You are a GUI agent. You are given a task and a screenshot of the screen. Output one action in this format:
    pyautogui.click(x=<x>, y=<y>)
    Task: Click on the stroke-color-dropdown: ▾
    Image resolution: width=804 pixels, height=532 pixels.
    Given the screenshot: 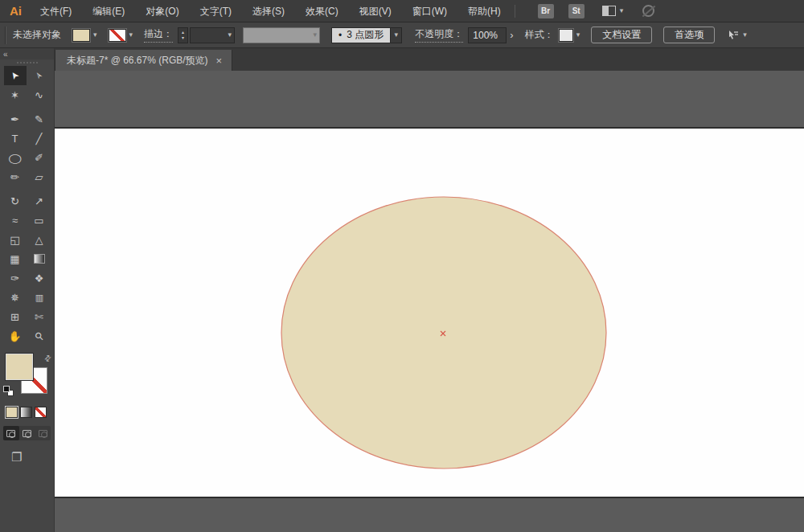 What is the action you would take?
    pyautogui.click(x=121, y=35)
    